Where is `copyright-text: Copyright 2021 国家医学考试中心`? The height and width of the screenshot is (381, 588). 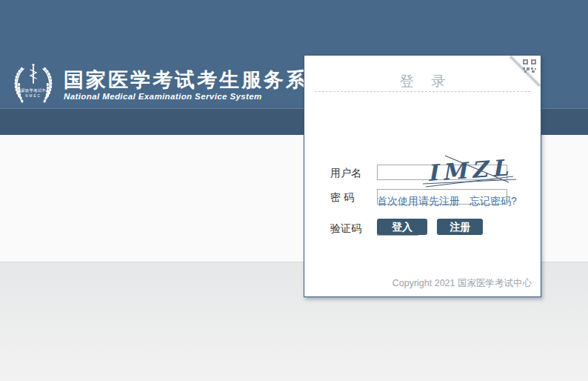 copyright-text: Copyright 2021 国家医学考试中心 is located at coordinates (462, 283).